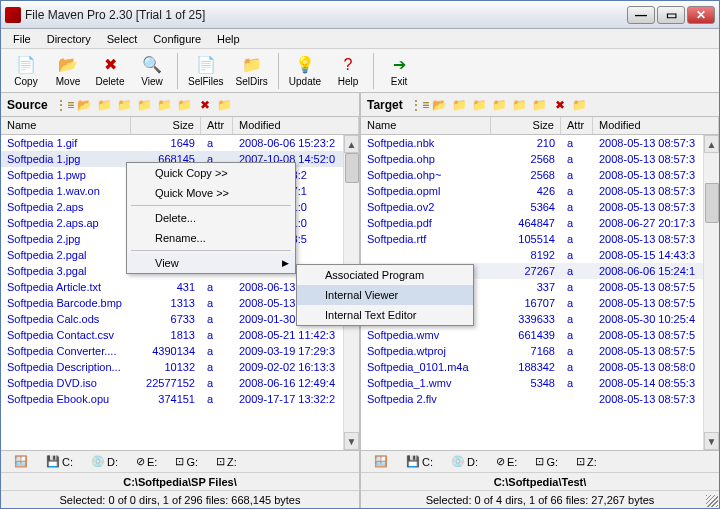 The width and height of the screenshot is (720, 509). I want to click on move-button: 📂Move, so click(68, 71).